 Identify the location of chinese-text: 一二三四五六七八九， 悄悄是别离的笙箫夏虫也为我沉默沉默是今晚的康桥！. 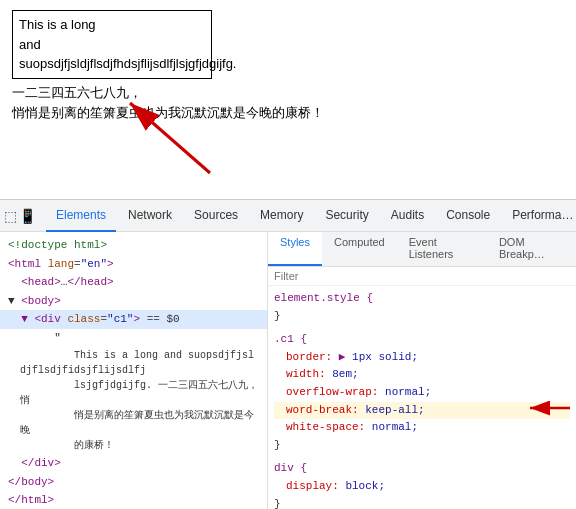
(288, 104).